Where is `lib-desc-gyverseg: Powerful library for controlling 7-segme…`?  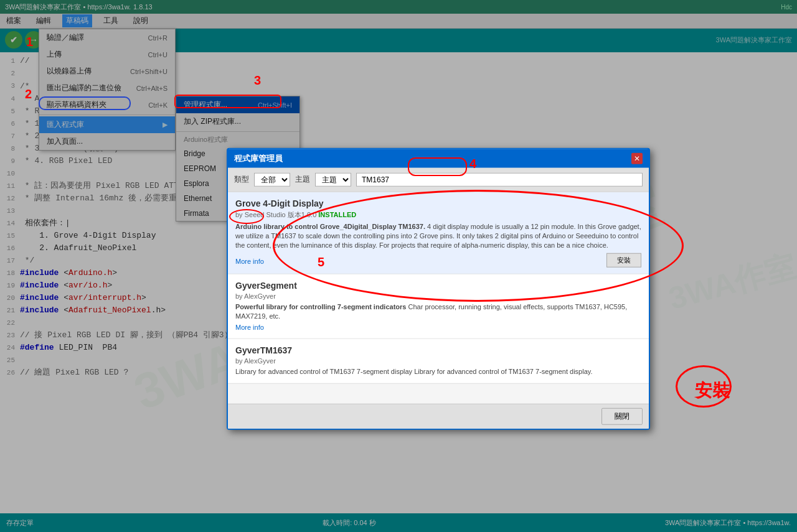 lib-desc-gyverseg: Powerful library for controlling 7-segme… is located at coordinates (438, 311).